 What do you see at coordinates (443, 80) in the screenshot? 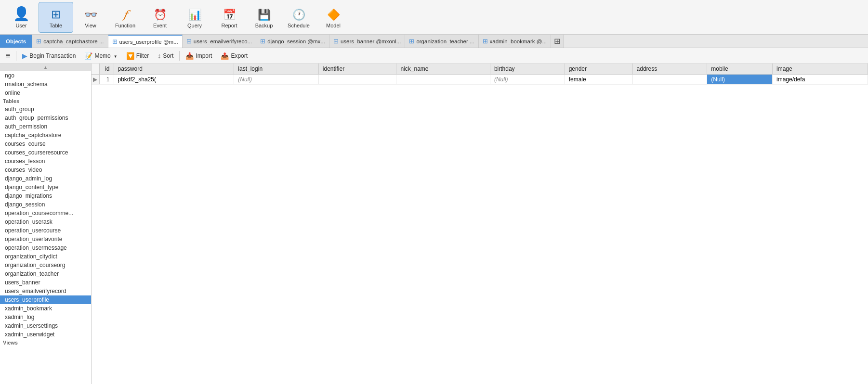
I see `cell-nick_name` at bounding box center [443, 80].